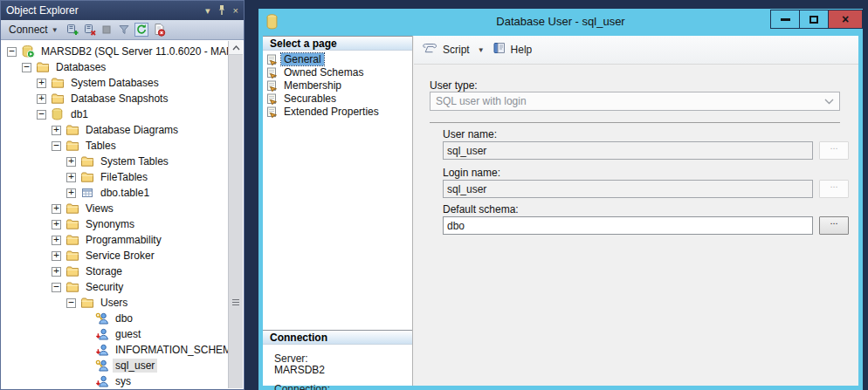 The width and height of the screenshot is (868, 390). Describe the element at coordinates (814, 19) in the screenshot. I see `maximize-icon` at that location.